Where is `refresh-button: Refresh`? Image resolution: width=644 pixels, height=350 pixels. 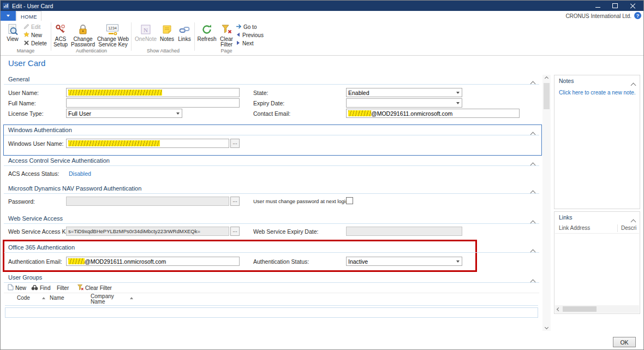 refresh-button: Refresh is located at coordinates (207, 32).